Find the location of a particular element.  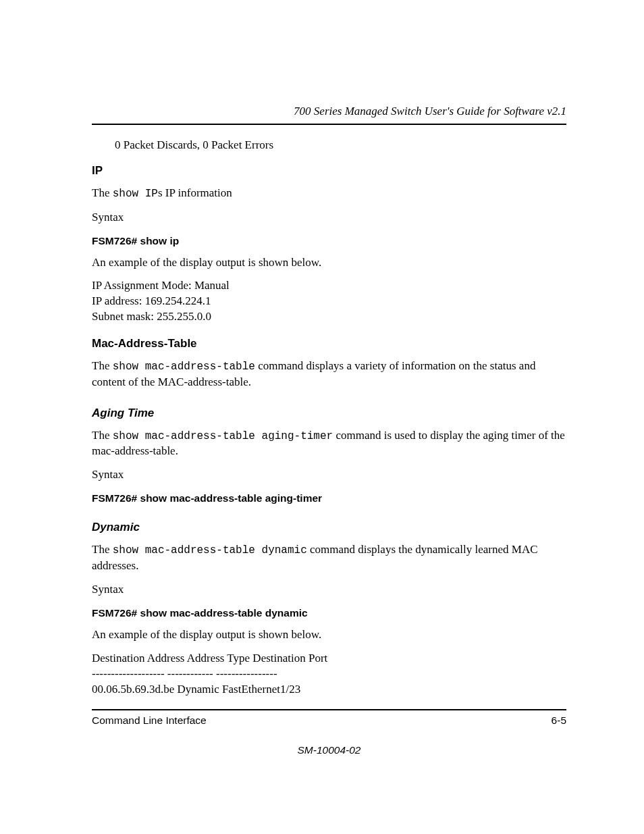

page-header-title: 700 Series Managed Switch User's Guide f… is located at coordinates (329, 111).